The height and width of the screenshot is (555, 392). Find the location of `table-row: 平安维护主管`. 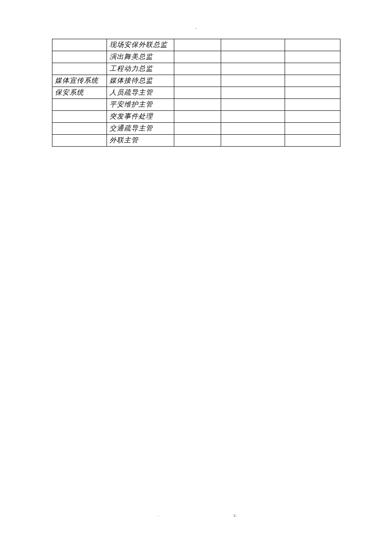

table-row: 平安维护主管 is located at coordinates (196, 105).